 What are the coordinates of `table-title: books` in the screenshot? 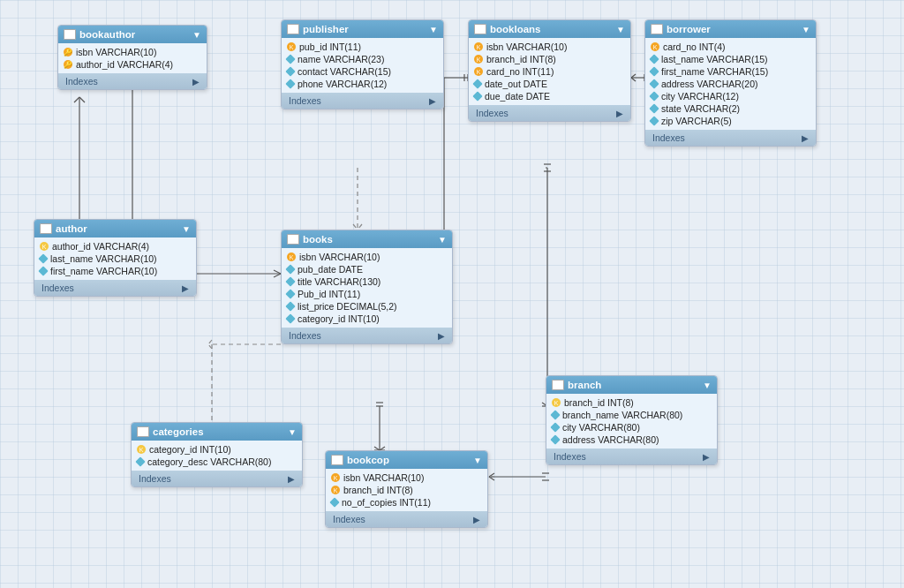 It's located at (318, 239).